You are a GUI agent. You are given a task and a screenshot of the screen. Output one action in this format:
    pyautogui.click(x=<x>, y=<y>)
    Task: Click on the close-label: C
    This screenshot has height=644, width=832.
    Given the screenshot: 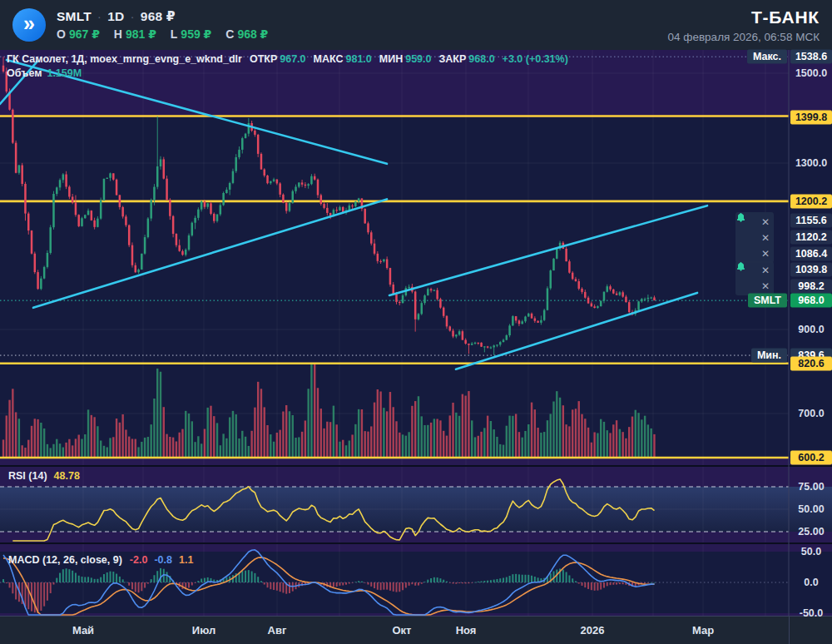 What is the action you would take?
    pyautogui.click(x=230, y=34)
    